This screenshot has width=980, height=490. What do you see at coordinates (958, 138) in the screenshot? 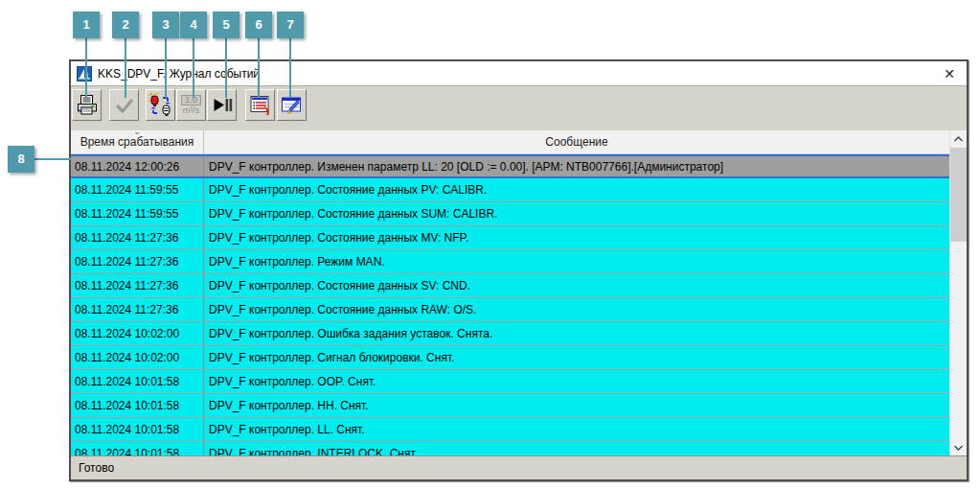
I see `scrollbar-up-button` at bounding box center [958, 138].